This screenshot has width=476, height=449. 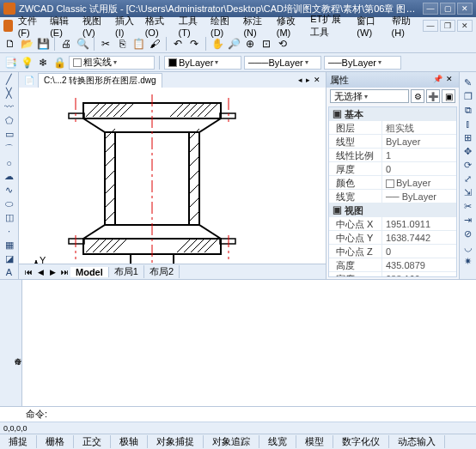 What do you see at coordinates (419, 155) in the screenshot?
I see `prop-ltscale: 1` at bounding box center [419, 155].